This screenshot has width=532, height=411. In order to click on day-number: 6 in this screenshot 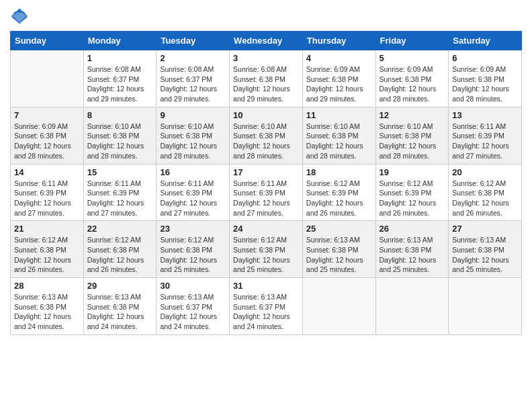, I will do `click(485, 58)`.